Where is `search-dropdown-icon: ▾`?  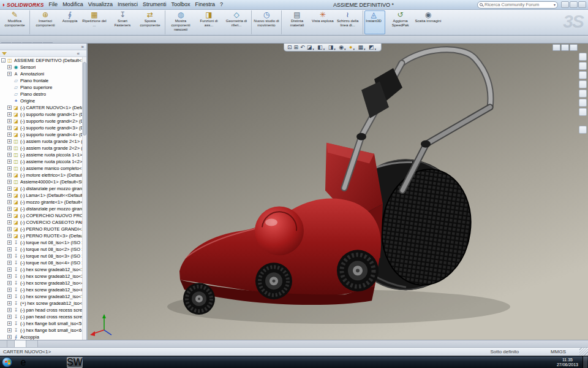 search-dropdown-icon: ▾ is located at coordinates (555, 5).